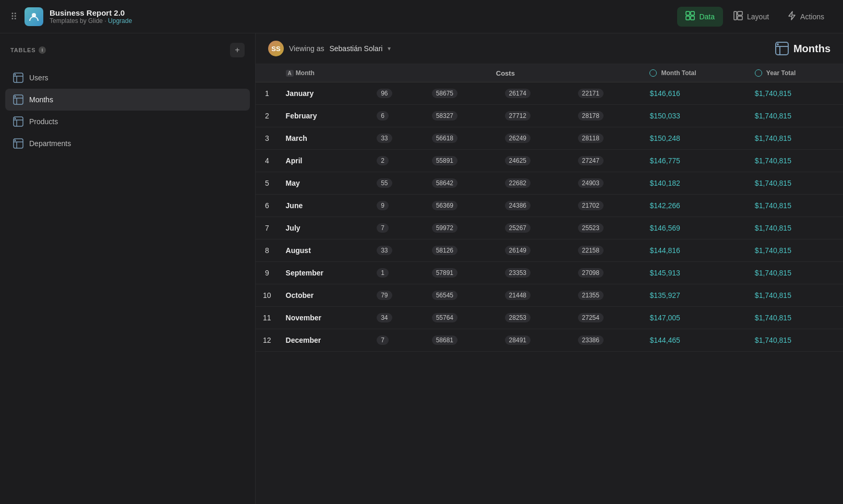  Describe the element at coordinates (806, 17) in the screenshot. I see `actions-nav-btn: Actions` at that location.